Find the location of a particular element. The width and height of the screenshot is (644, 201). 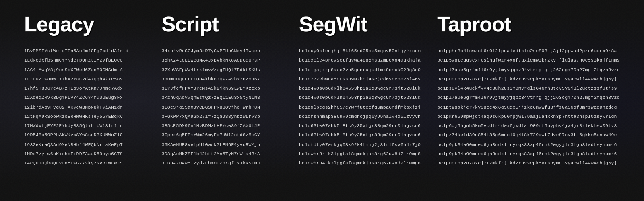

address-item: bc1pphr8c4lnwzcf6r0f2fpqaledtxlu2se808jj… is located at coordinates (528, 51).